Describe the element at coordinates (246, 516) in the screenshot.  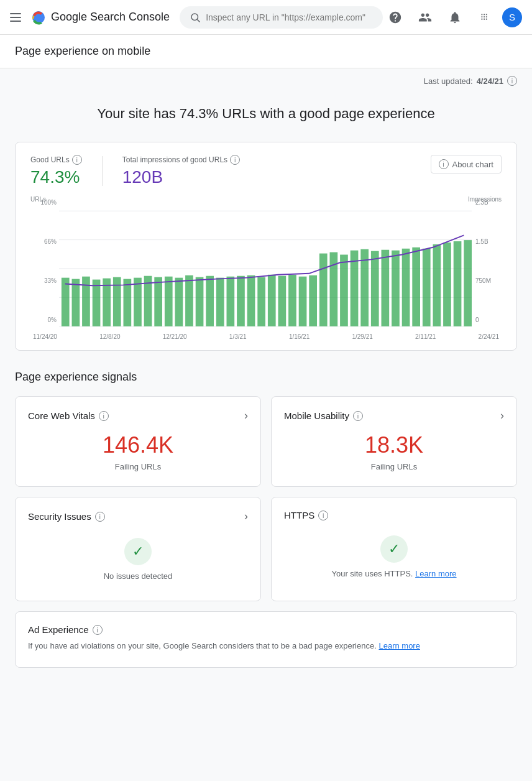
I see `security-issues-arrow: ›` at that location.